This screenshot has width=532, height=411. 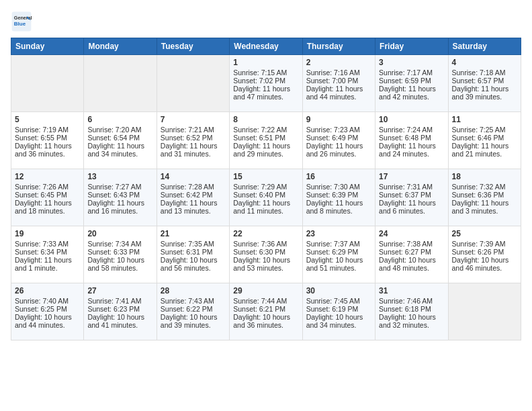 What do you see at coordinates (339, 177) in the screenshot?
I see `day-number: 16` at bounding box center [339, 177].